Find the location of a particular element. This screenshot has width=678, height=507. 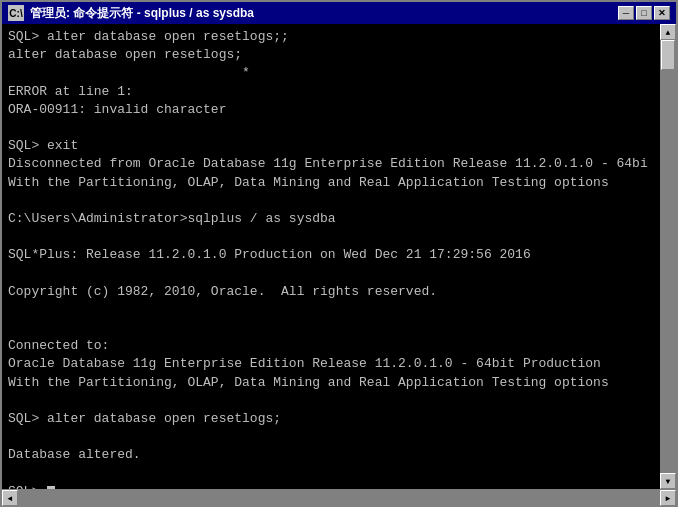

titlebar-controls: ─ □ ✕ is located at coordinates (644, 13).